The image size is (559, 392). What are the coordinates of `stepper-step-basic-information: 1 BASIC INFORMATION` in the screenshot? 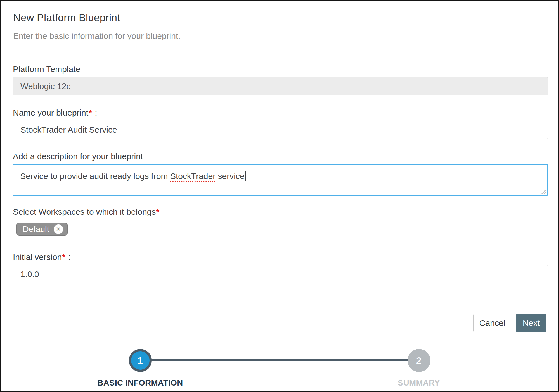 It's located at (140, 368).